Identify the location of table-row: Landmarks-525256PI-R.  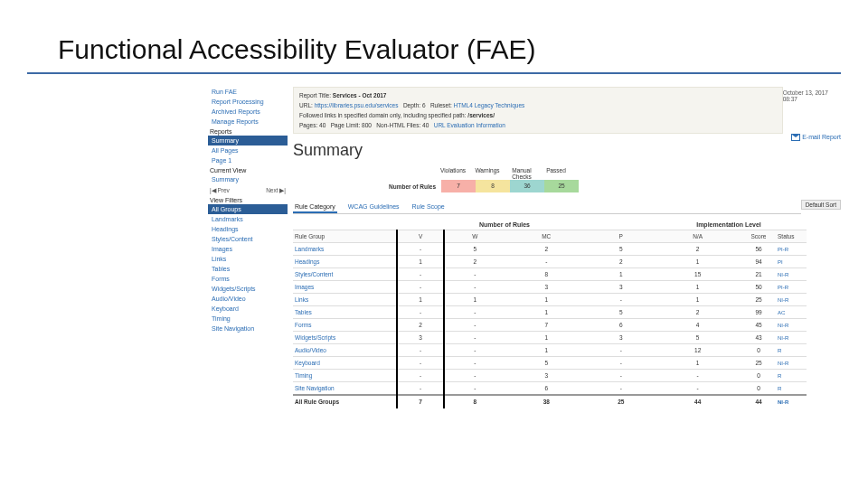
(550, 249).